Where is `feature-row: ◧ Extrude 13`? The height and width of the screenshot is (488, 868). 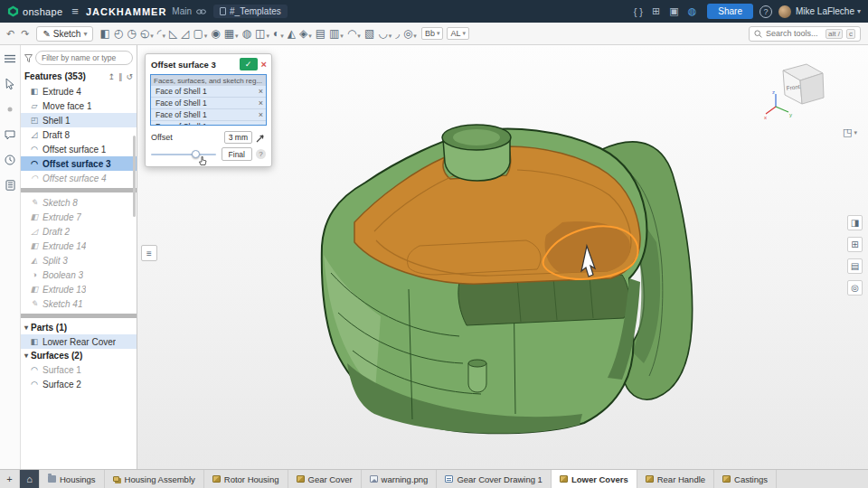
feature-row: ◧ Extrude 13 is located at coordinates (79, 289).